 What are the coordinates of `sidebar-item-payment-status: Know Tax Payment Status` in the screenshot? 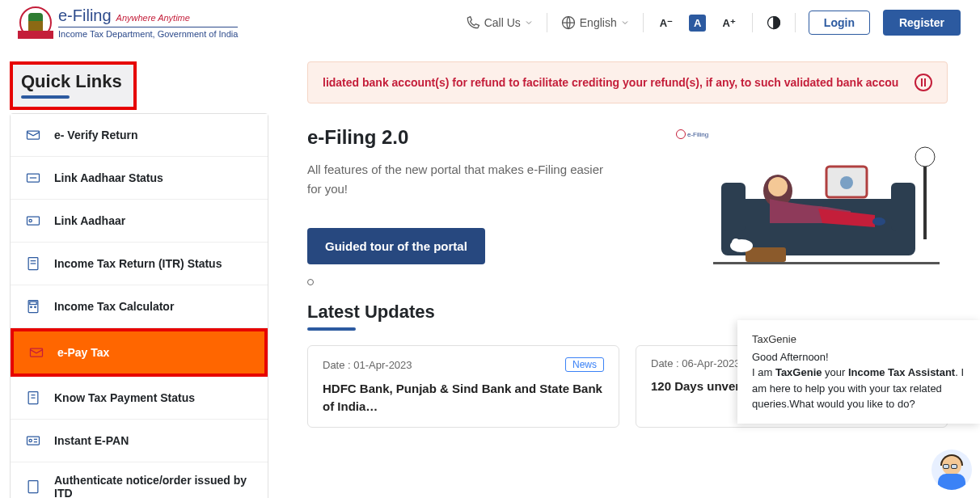 It's located at (139, 398).